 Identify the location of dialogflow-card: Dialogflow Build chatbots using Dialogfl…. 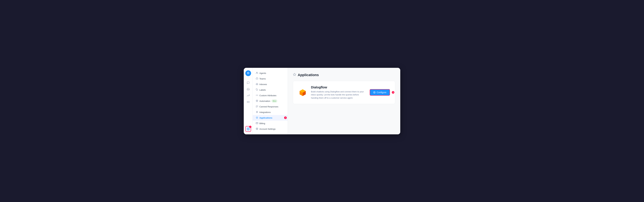
(344, 92).